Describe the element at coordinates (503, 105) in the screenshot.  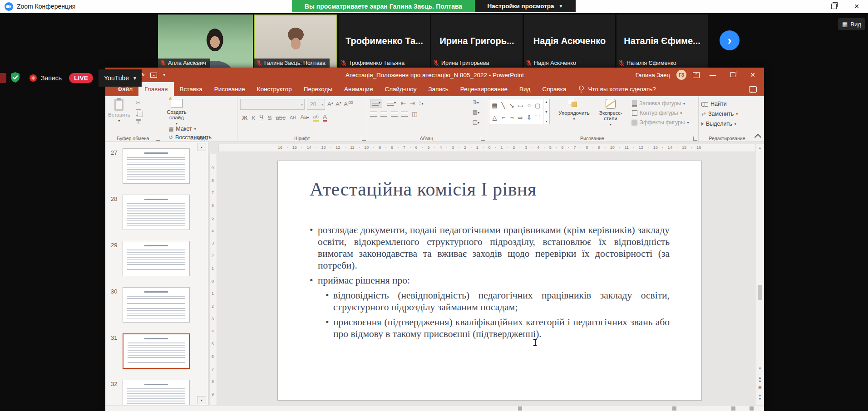
I see `shape-line-icon: ╲` at that location.